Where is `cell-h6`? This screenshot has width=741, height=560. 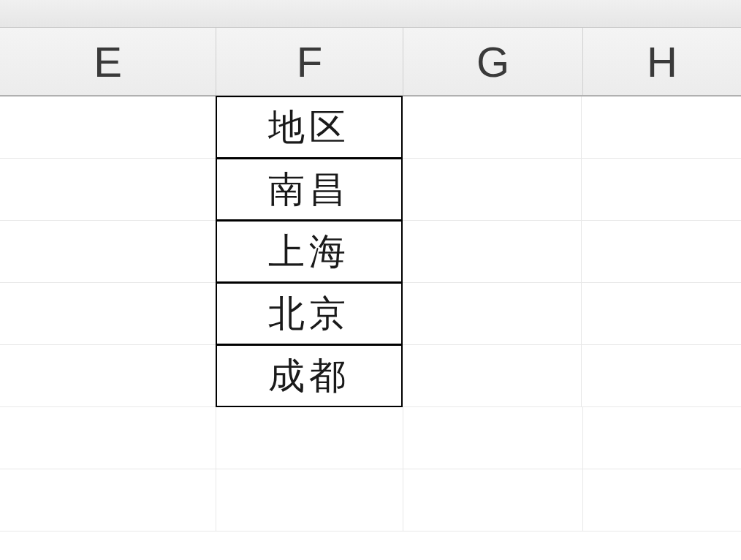
cell-h6 is located at coordinates (662, 438).